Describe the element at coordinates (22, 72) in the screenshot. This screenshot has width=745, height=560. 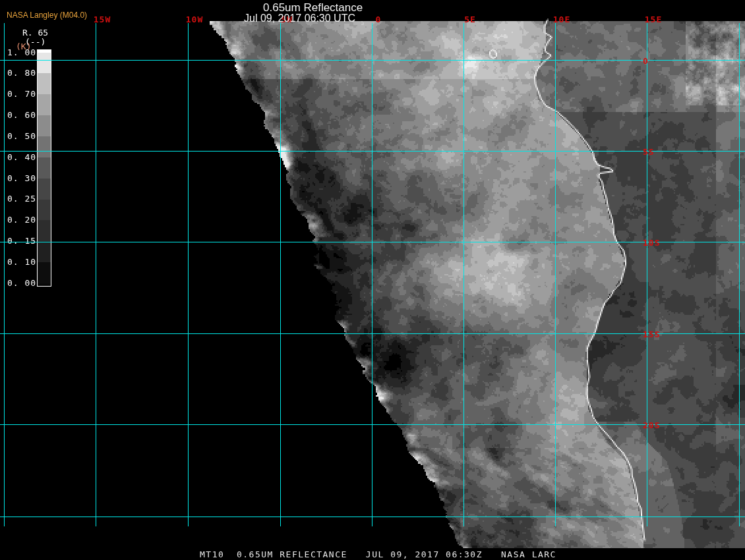
I see `colorbar-tick-label: 0. 80` at that location.